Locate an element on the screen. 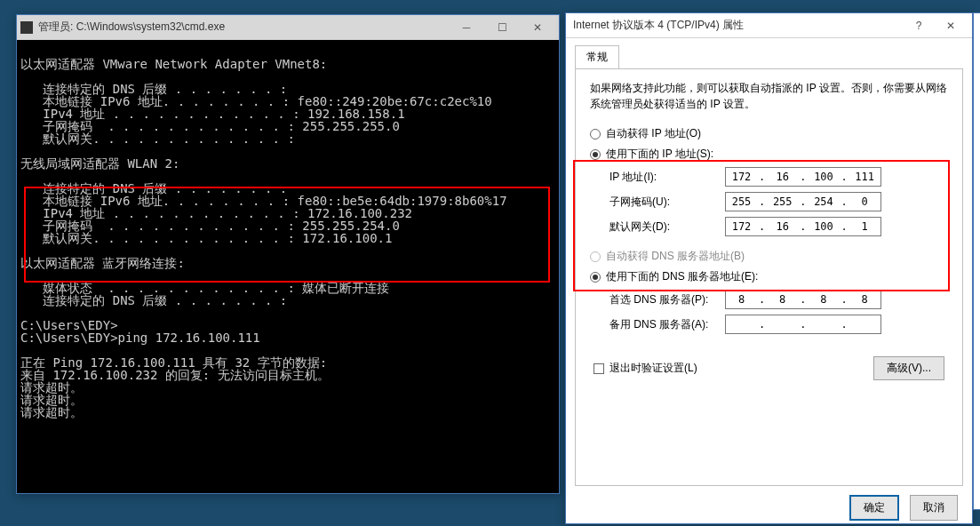  advanced-button: 高级(V)... is located at coordinates (909, 368).